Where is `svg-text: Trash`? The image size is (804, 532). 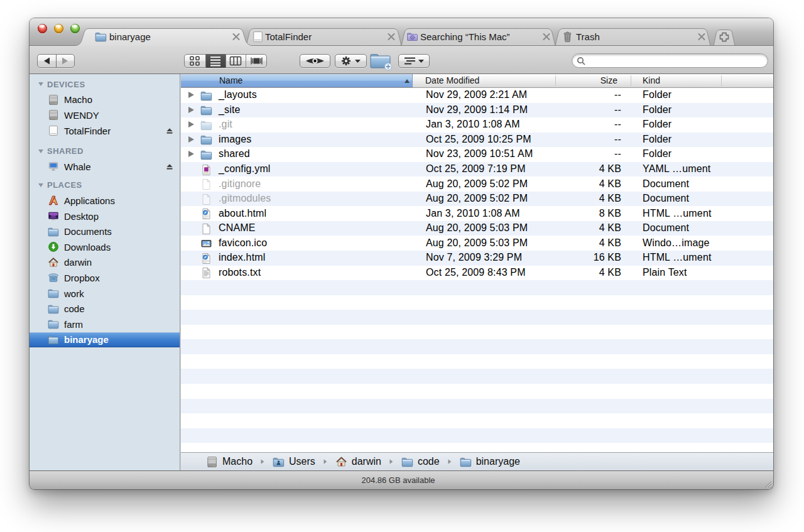
svg-text: Trash is located at coordinates (588, 36).